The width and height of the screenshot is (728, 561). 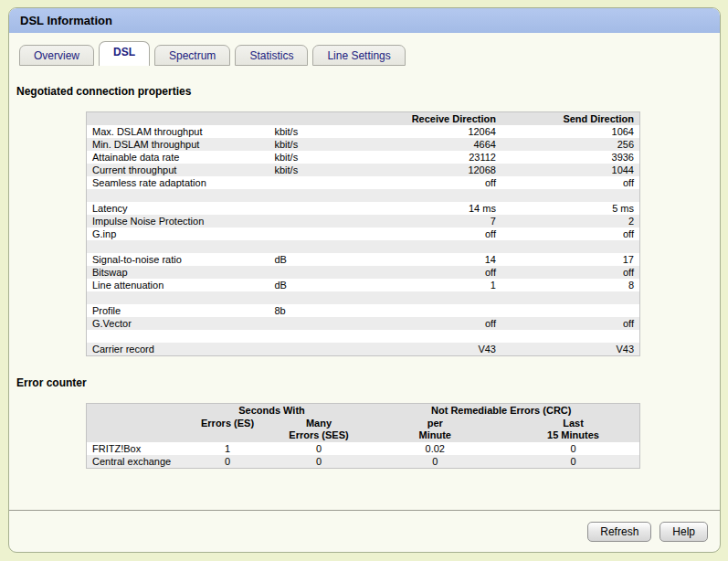 What do you see at coordinates (571, 349) in the screenshot?
I see `send-value: V43` at bounding box center [571, 349].